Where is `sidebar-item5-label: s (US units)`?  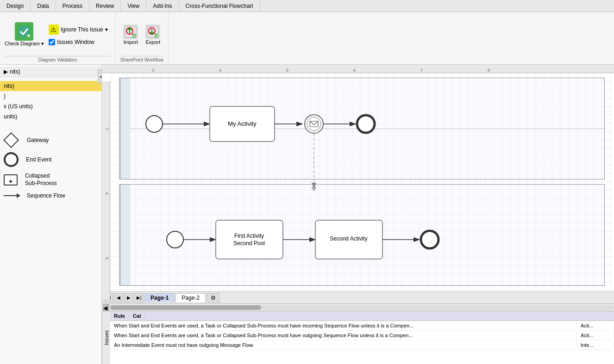
sidebar-item5-label: s (US units) is located at coordinates (19, 106).